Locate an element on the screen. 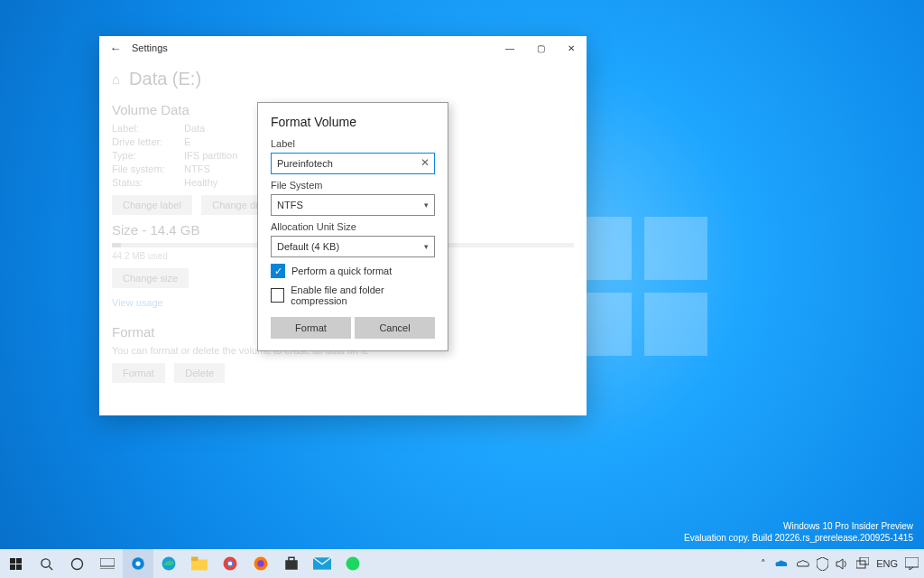 The image size is (924, 578). format-volume-dialog: Format Volume Label ✕ File System NTFS ▾… is located at coordinates (353, 227).